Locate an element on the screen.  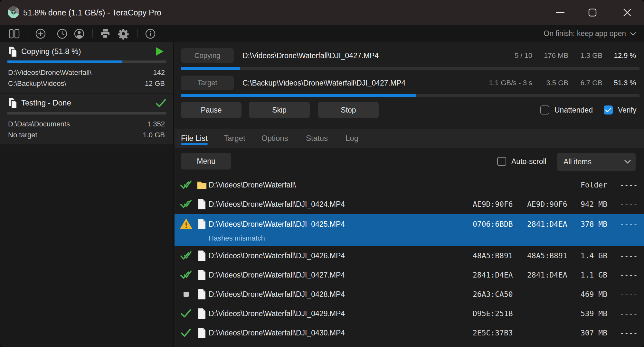
file-size: 378 MB is located at coordinates (594, 224).